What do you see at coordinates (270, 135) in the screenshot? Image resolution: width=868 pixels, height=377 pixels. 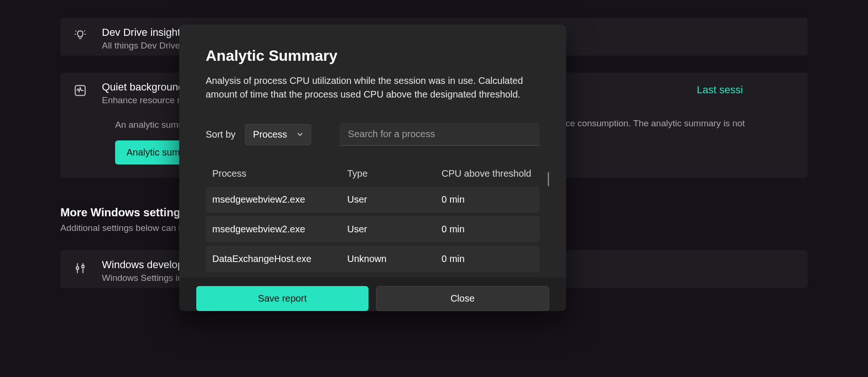 I see `sort-value: Process` at bounding box center [270, 135].